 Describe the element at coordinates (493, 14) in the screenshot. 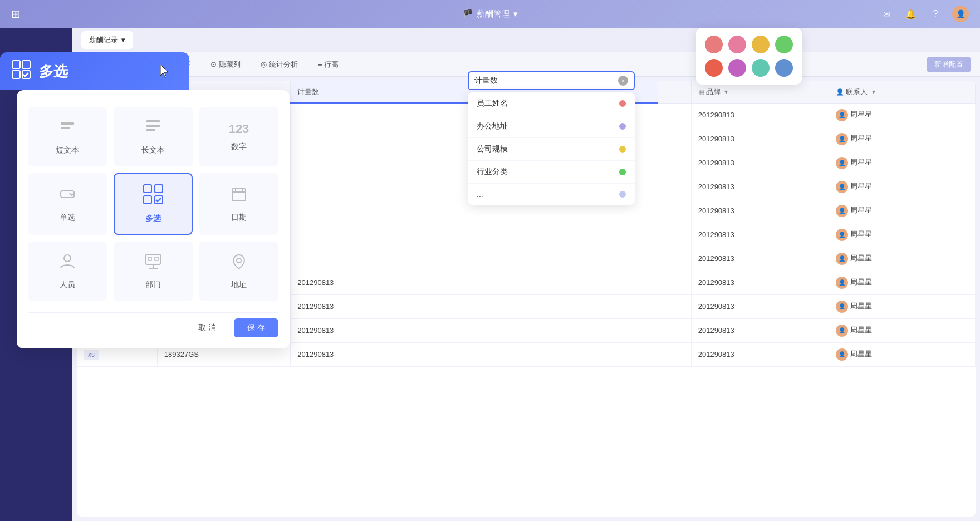

I see `nav-title: 薪酬管理` at that location.